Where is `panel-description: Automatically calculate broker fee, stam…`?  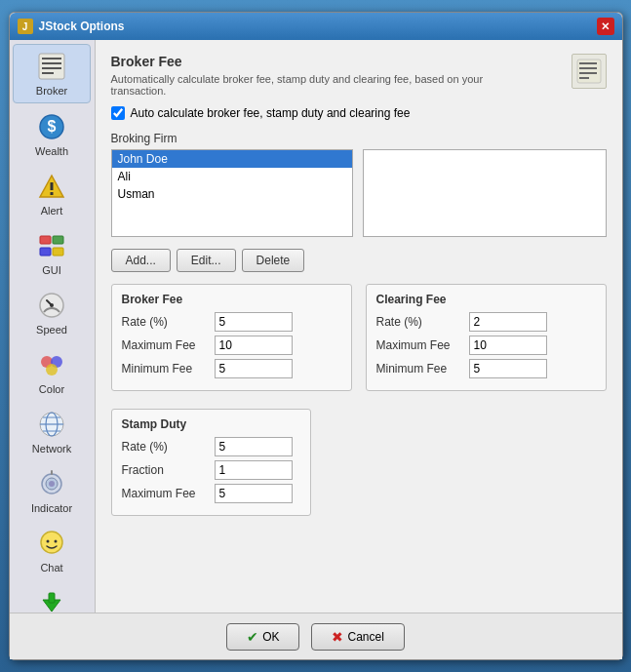
panel-description: Automatically calculate broker fee, stam… is located at coordinates (326, 85).